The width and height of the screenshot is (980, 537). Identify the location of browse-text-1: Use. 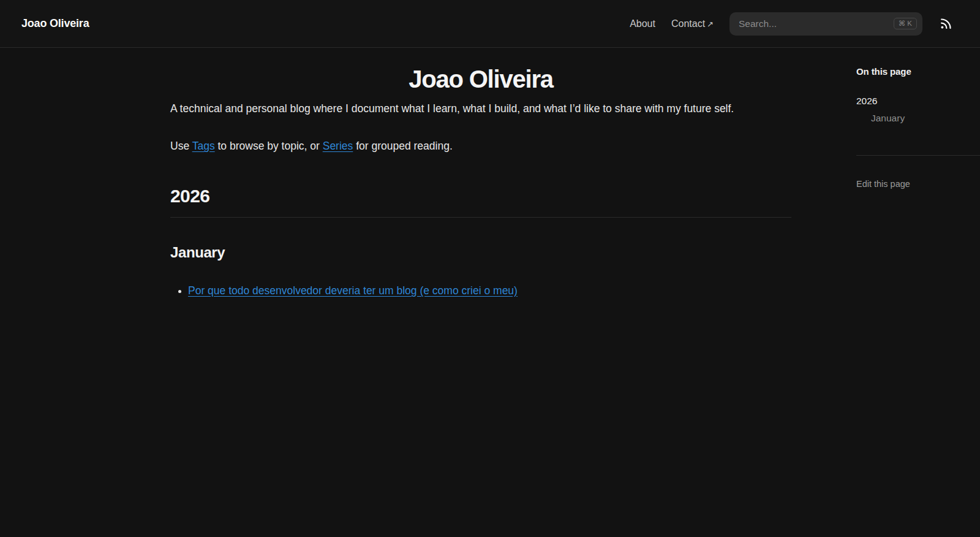
(181, 146).